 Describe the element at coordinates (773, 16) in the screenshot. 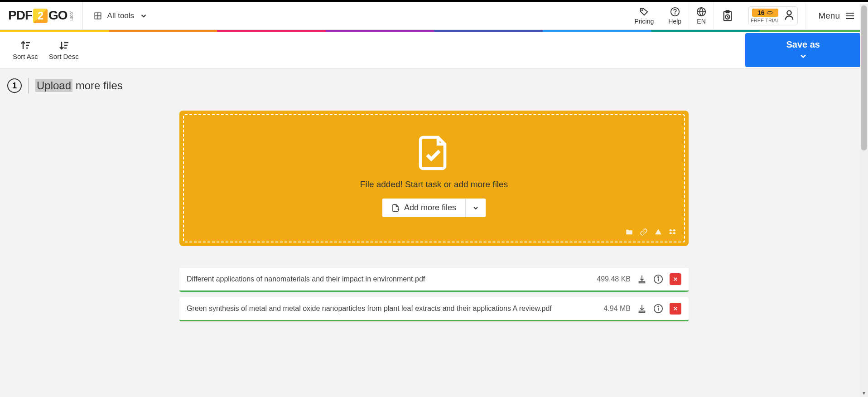

I see `trial-box: 16 FREE TRIAL` at that location.